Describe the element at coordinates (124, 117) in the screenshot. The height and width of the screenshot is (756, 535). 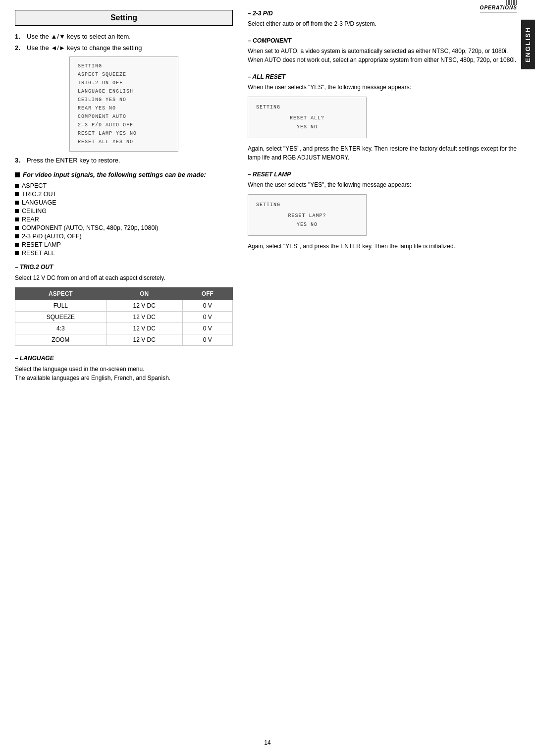
I see `screen-line-7: COMPONENT AUTO` at that location.